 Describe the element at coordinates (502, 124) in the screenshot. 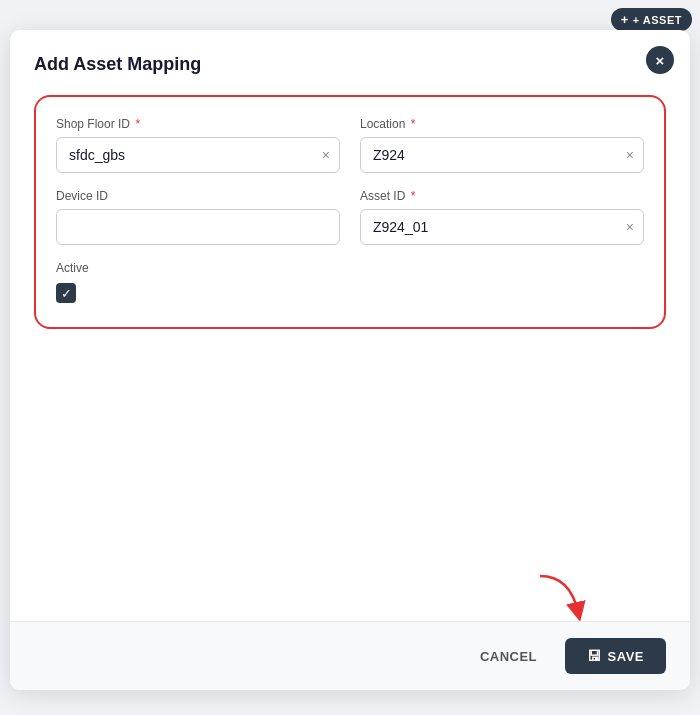

I see `location-label: Location *` at that location.